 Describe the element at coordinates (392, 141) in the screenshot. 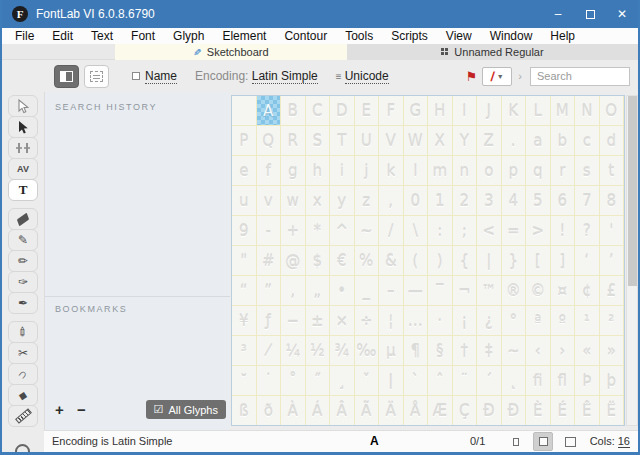

I see `glyph-cell: V` at that location.